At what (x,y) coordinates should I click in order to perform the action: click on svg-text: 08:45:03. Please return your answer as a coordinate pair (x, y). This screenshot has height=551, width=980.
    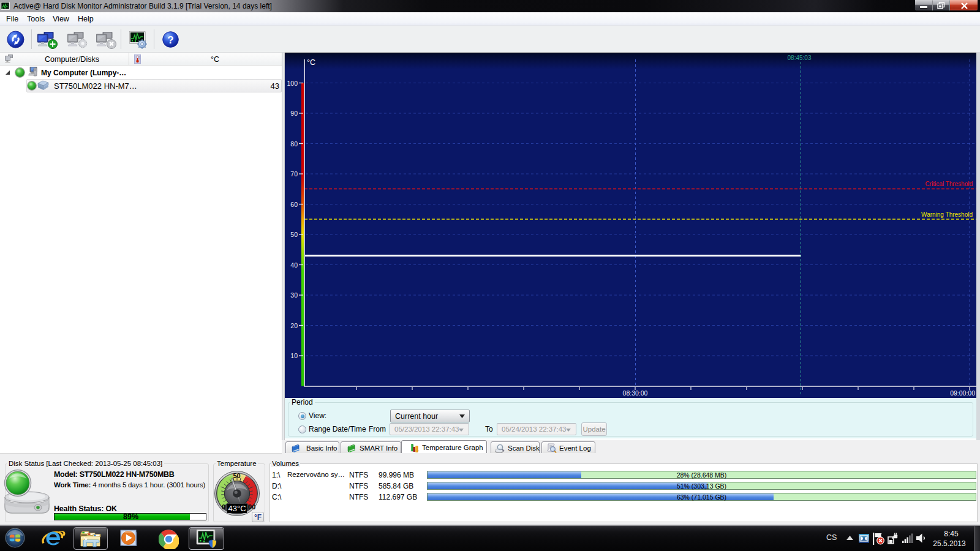
    Looking at the image, I should click on (800, 58).